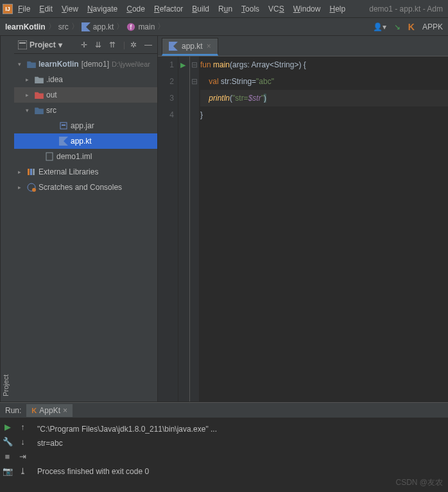  What do you see at coordinates (239, 455) in the screenshot?
I see `run-output: "C:\Program Files\Java\jdk1.8.0_211\bin\…` at bounding box center [239, 455].